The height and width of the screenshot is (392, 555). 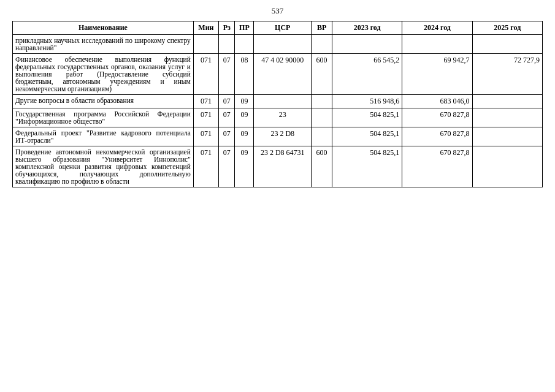 I want to click on table-row: Другие вопросы в области образования0710…, so click(x=278, y=102).